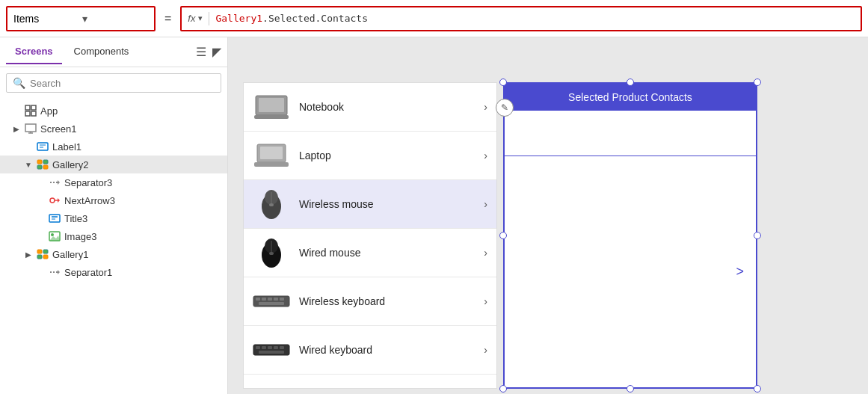 This screenshot has width=868, height=394. I want to click on gallery2-item-4: Wireless keyboard›, so click(370, 302).